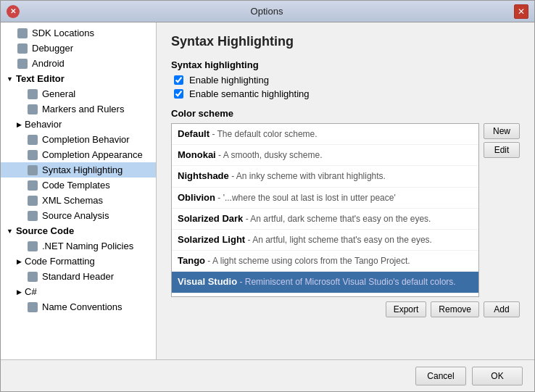 This screenshot has height=392, width=535. Describe the element at coordinates (78, 246) in the screenshot. I see `sidebar-item-dotnet: .NET Naming Policies` at that location.